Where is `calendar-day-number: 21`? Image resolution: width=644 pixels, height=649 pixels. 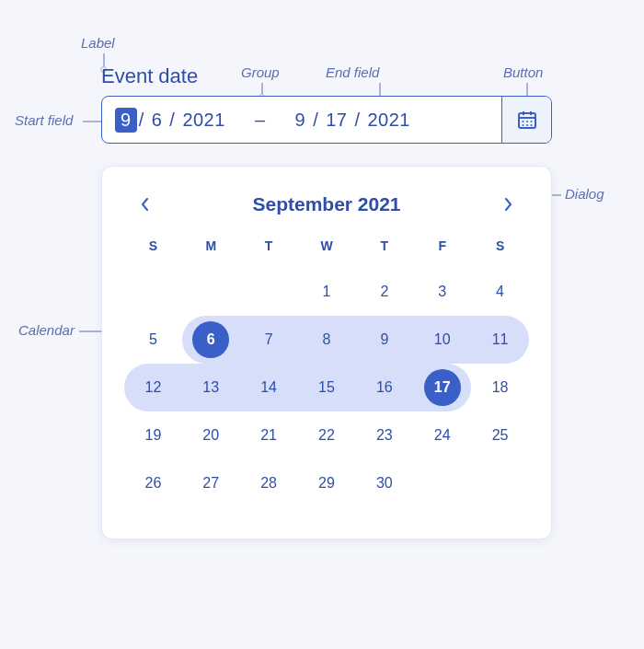 calendar-day-number: 21 is located at coordinates (269, 435).